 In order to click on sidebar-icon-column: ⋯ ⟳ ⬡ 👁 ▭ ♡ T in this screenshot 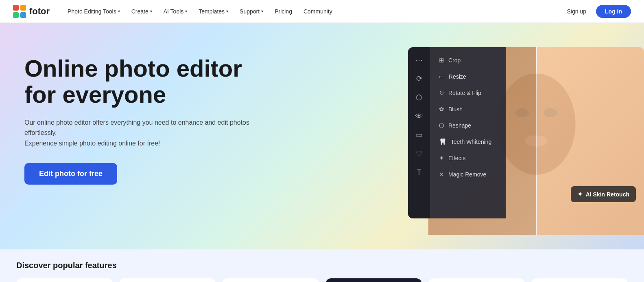, I will do `click(419, 133)`.